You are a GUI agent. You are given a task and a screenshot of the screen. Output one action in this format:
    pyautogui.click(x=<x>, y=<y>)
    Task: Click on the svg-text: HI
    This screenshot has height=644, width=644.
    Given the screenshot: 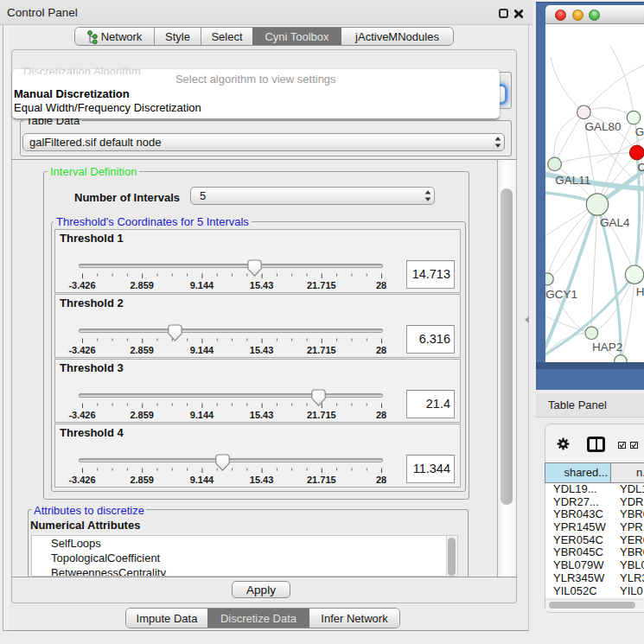 What is the action you would take?
    pyautogui.click(x=640, y=292)
    